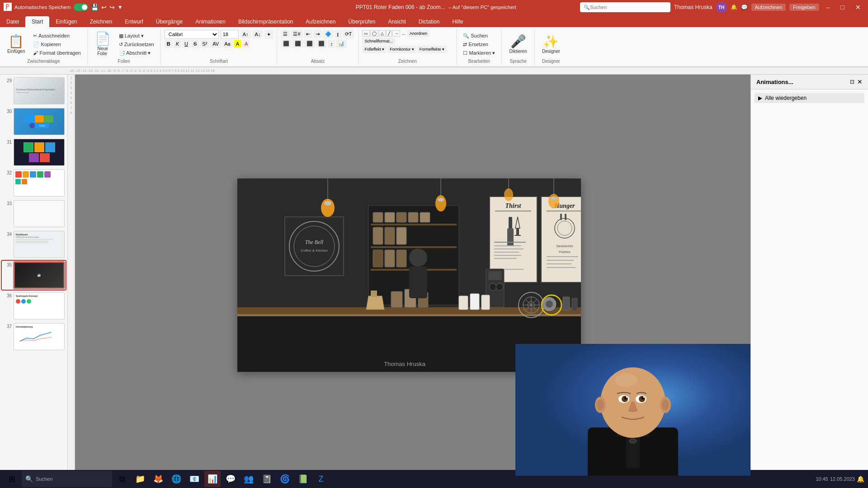  Describe the element at coordinates (104, 7) in the screenshot. I see `undo-icon: ↩` at that location.